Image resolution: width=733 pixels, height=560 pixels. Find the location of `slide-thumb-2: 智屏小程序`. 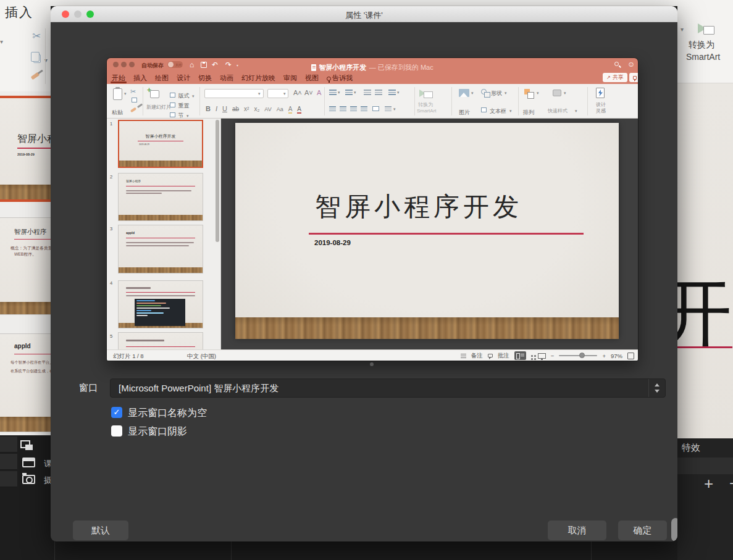

slide-thumb-2: 智屏小程序 is located at coordinates (161, 197).